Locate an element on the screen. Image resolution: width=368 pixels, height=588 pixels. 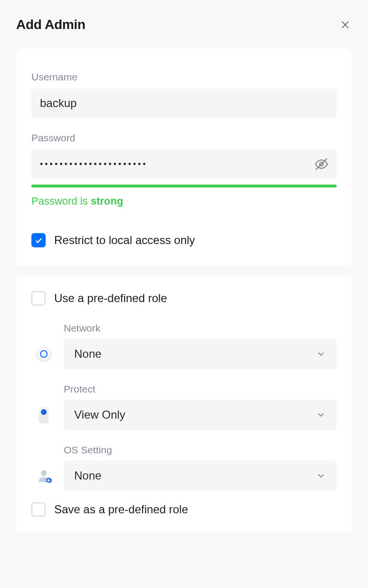
check-icon is located at coordinates (39, 240).